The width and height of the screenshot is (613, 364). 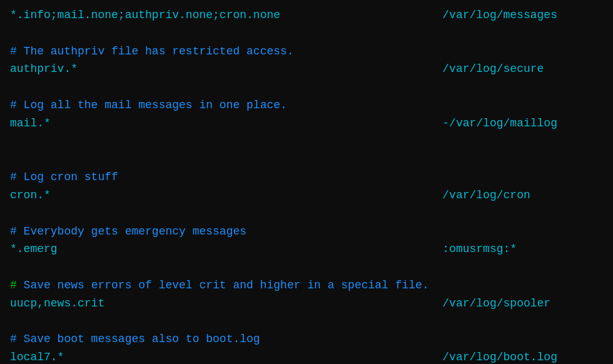 What do you see at coordinates (306, 178) in the screenshot?
I see `comment-line: # Log cron stuff` at bounding box center [306, 178].